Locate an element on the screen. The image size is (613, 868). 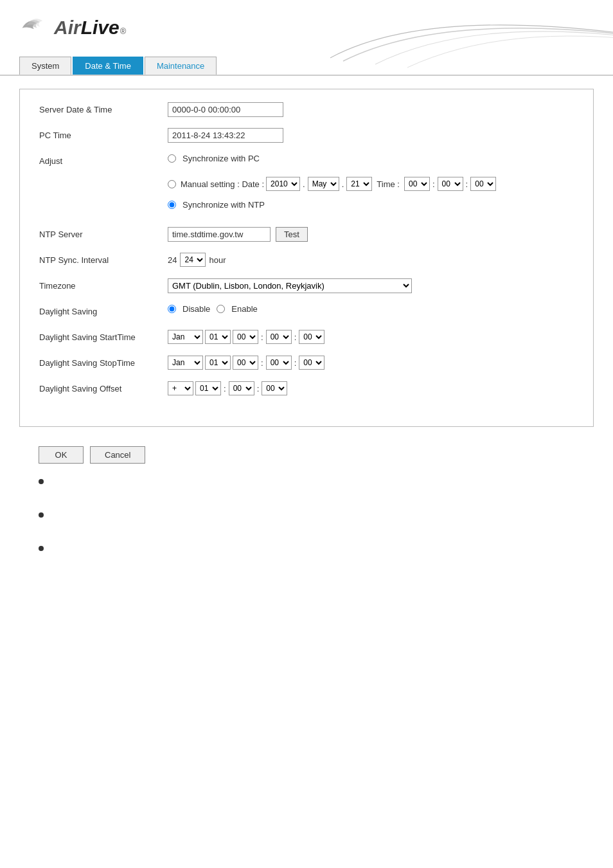
daylight-enable-label: Enable is located at coordinates (244, 309).